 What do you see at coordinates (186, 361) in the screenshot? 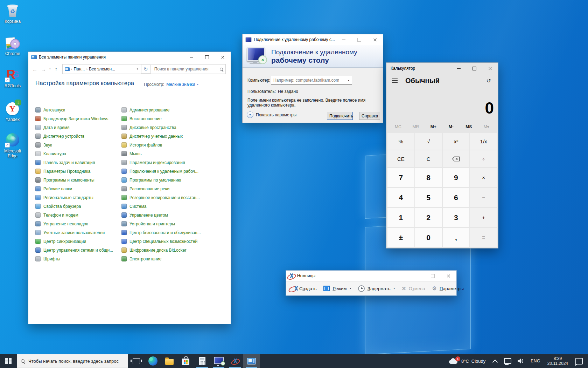
I see `taskbar-store-button` at bounding box center [186, 361].